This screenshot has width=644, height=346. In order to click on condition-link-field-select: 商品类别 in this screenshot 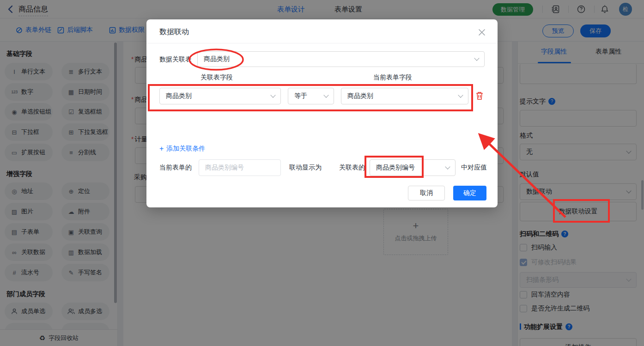, I will do `click(220, 96)`.